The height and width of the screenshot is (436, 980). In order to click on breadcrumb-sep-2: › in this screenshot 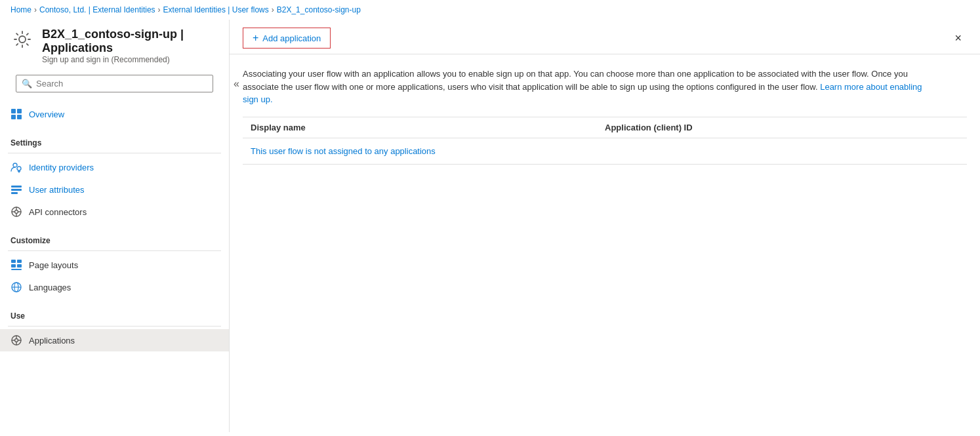, I will do `click(159, 10)`.